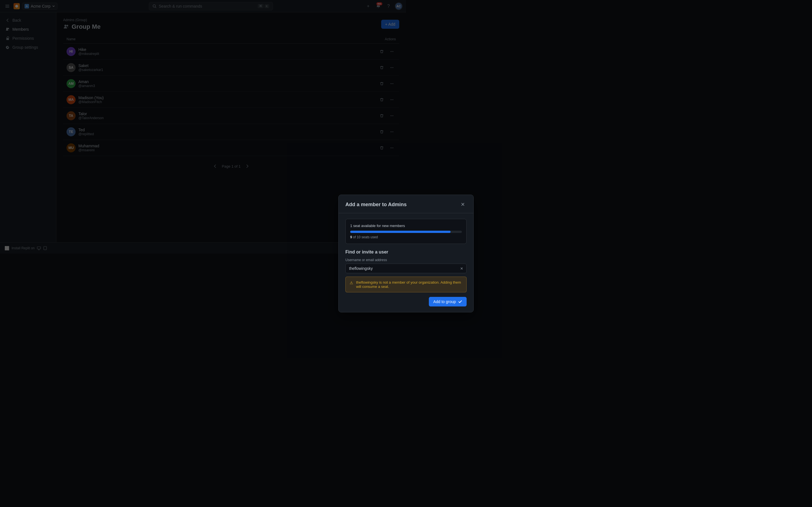 This screenshot has height=507, width=812. Describe the element at coordinates (372, 233) in the screenshot. I see `modal-body: 1 seat available for new members 9 of 10…` at that location.